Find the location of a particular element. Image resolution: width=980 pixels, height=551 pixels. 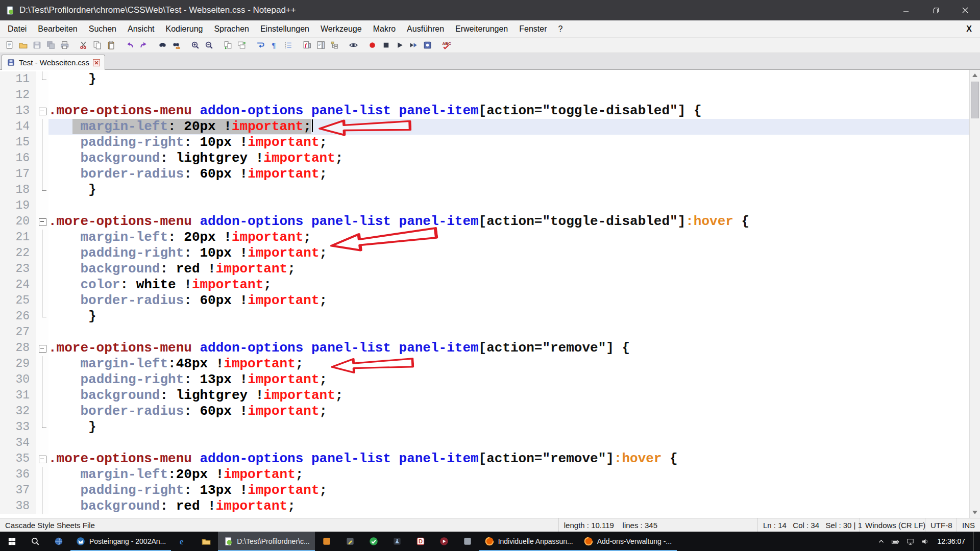

taskbar-app-media is located at coordinates (444, 541).